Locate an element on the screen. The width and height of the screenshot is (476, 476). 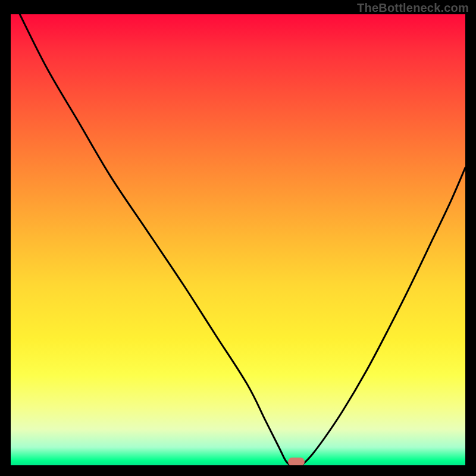
optimum-marker is located at coordinates (296, 462).